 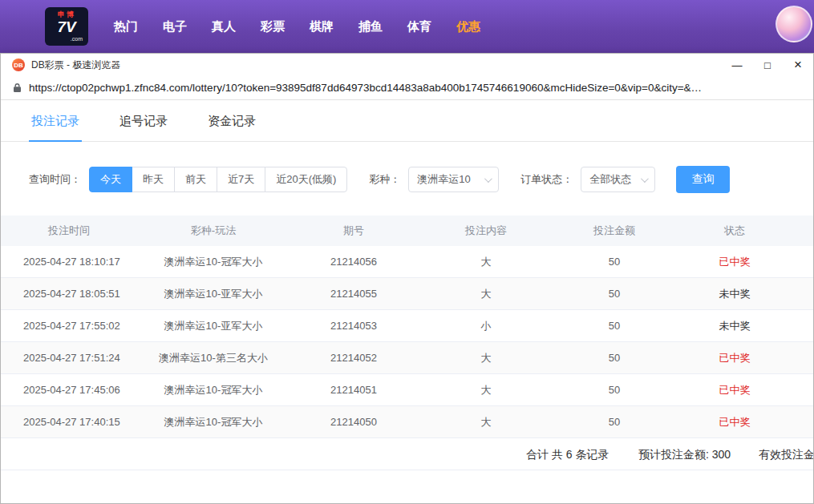 What do you see at coordinates (407, 326) in the screenshot?
I see `table-row: 2025-04-27 17:55:02澳洲幸运10-亚军大小21214053小5…` at bounding box center [407, 326].